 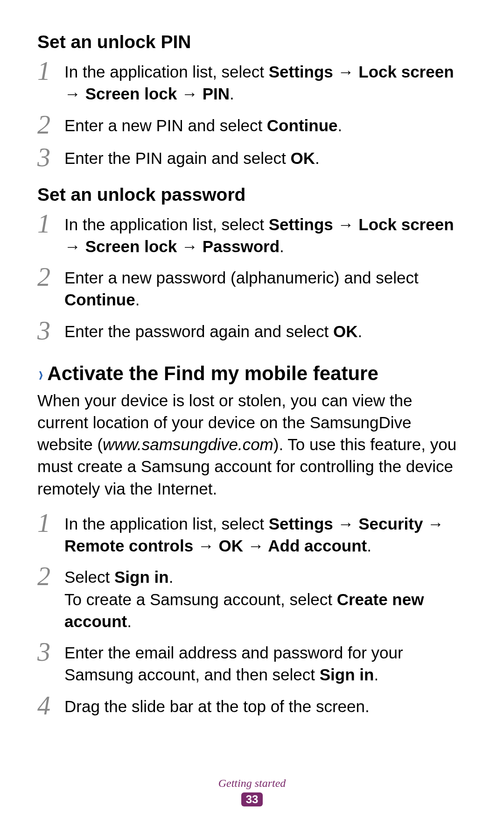 What do you see at coordinates (252, 157) in the screenshot?
I see `step-item: 3 Enter the PIN again and select OK.` at bounding box center [252, 157].